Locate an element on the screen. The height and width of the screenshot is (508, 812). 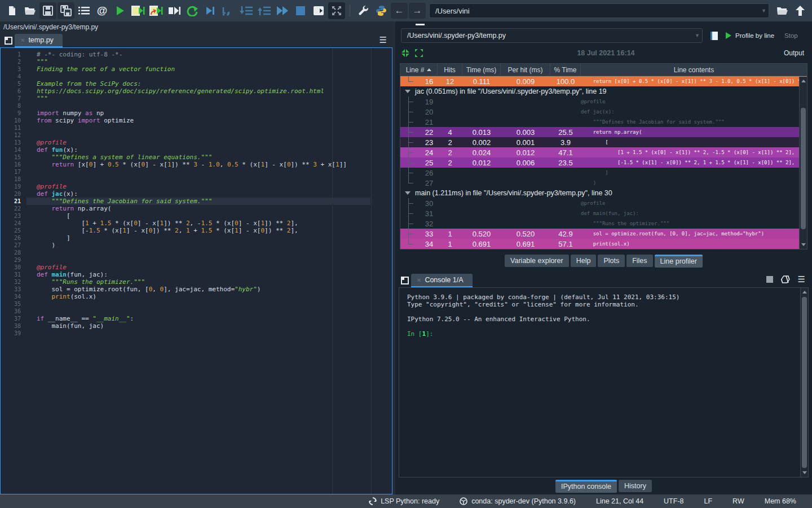
save-all-icon is located at coordinates (66, 11).